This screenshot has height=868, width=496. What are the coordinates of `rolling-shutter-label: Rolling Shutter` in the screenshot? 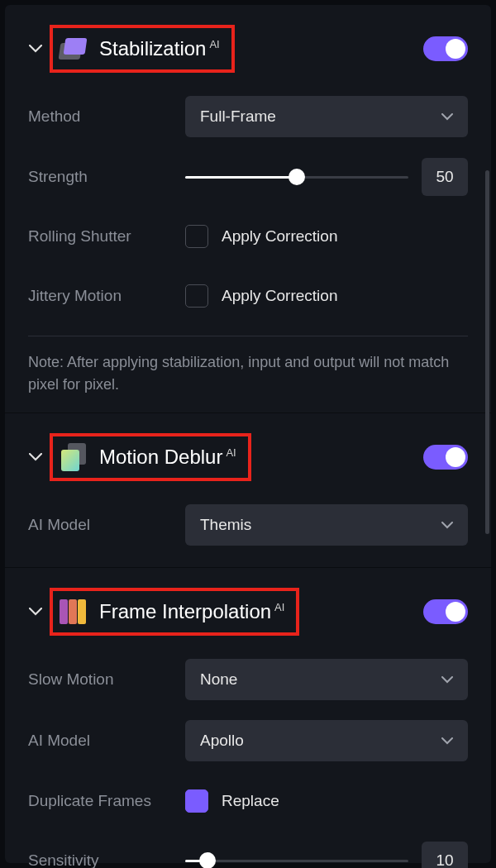 It's located at (107, 236).